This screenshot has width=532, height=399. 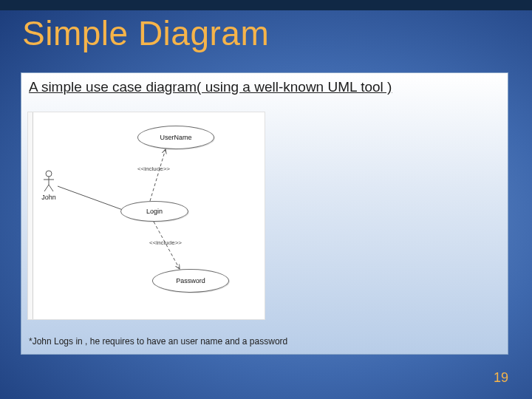 What do you see at coordinates (146, 33) in the screenshot?
I see `page-title: Simple Diagram` at bounding box center [146, 33].